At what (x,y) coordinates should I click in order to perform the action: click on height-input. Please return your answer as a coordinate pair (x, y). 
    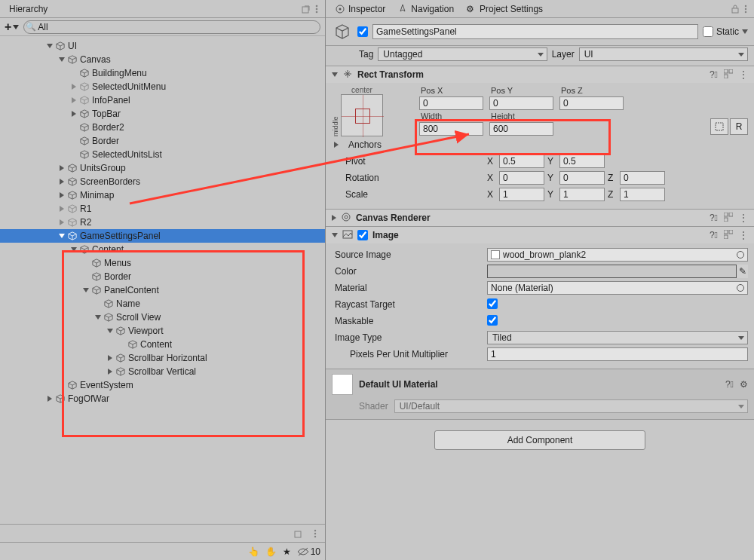
    Looking at the image, I should click on (522, 129).